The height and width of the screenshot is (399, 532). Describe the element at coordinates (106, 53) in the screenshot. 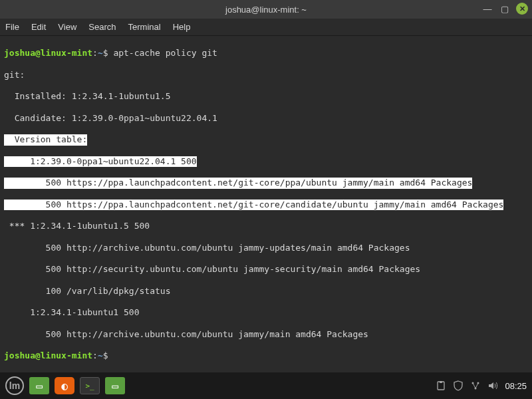

I see `prompt-sigil: $` at that location.